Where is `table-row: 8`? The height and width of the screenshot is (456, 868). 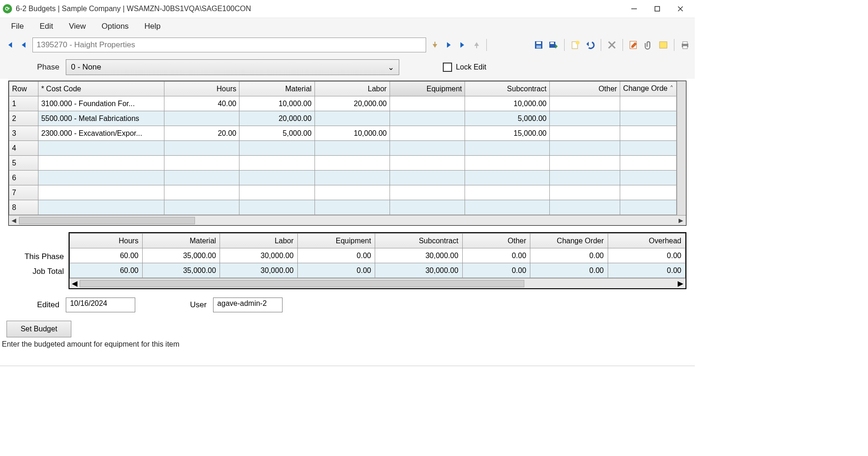 table-row: 8 is located at coordinates (343, 208).